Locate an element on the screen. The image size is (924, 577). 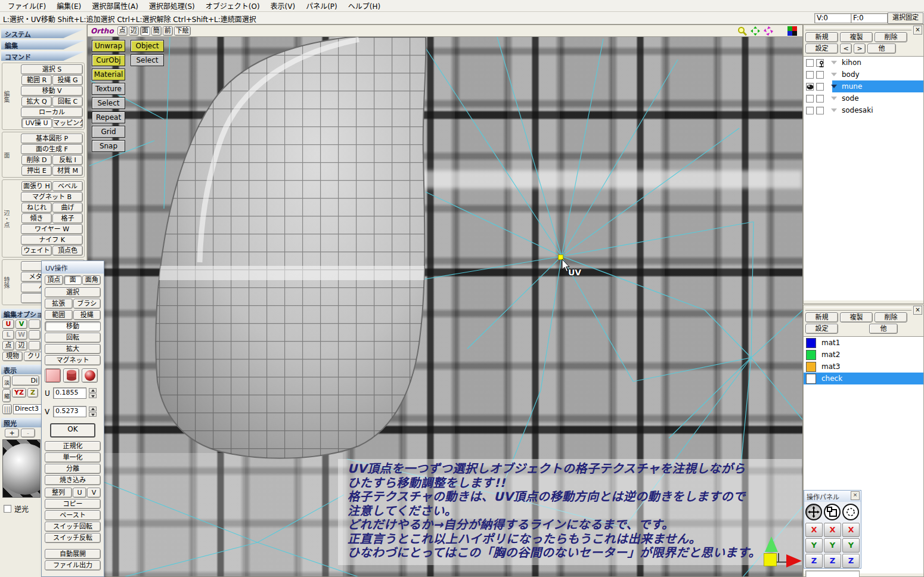
cmd-primitive: 基本図形 P is located at coordinates (52, 138).